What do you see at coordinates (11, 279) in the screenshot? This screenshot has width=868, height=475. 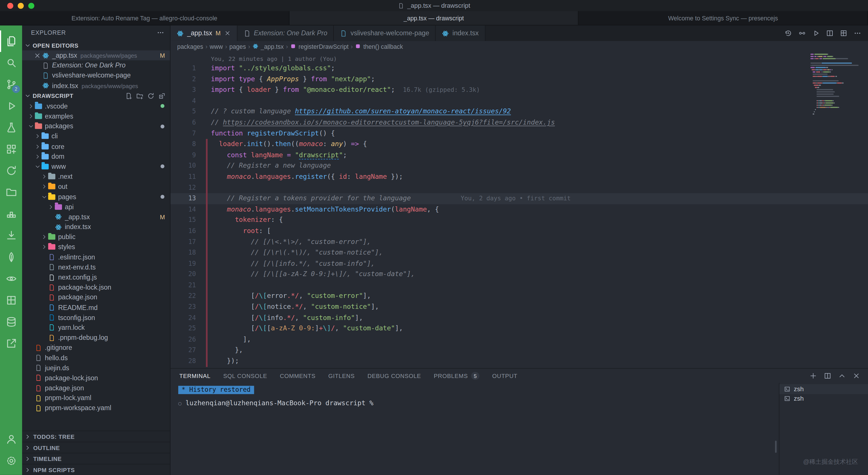 I see `code-tour-activity-button` at bounding box center [11, 279].